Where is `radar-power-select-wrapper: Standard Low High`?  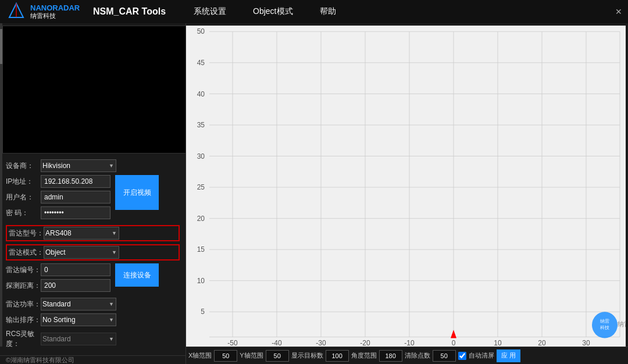 radar-power-select-wrapper: Standard Low High is located at coordinates (78, 304).